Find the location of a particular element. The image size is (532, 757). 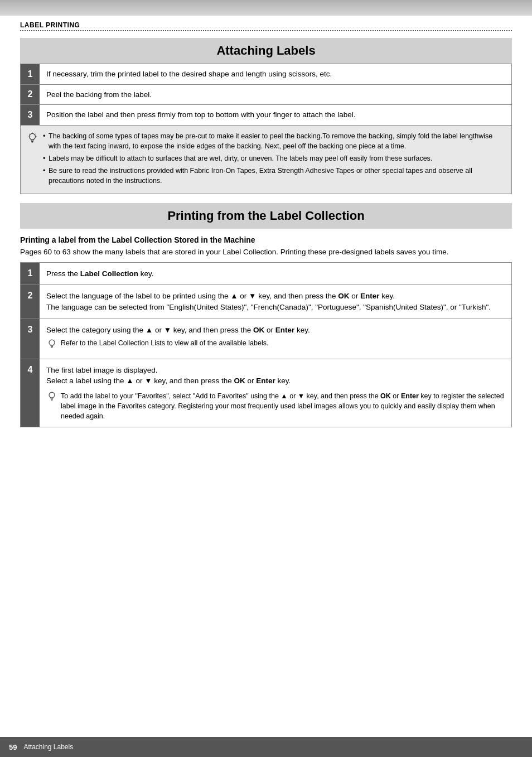

step-3-text: Position the label and then press firmly… is located at coordinates (275, 115).